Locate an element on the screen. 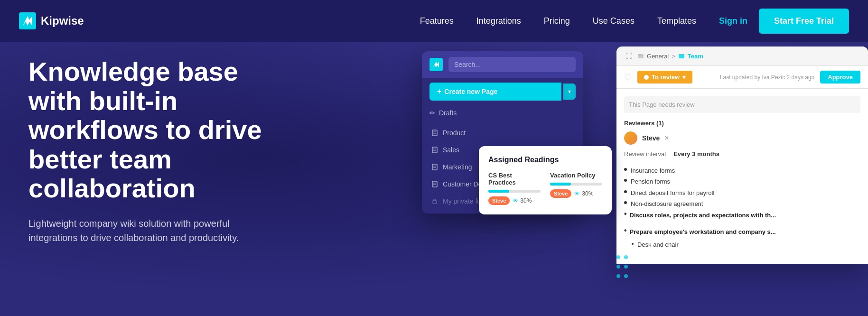  reading-title-vacation: Vacation Policy is located at coordinates (576, 176).